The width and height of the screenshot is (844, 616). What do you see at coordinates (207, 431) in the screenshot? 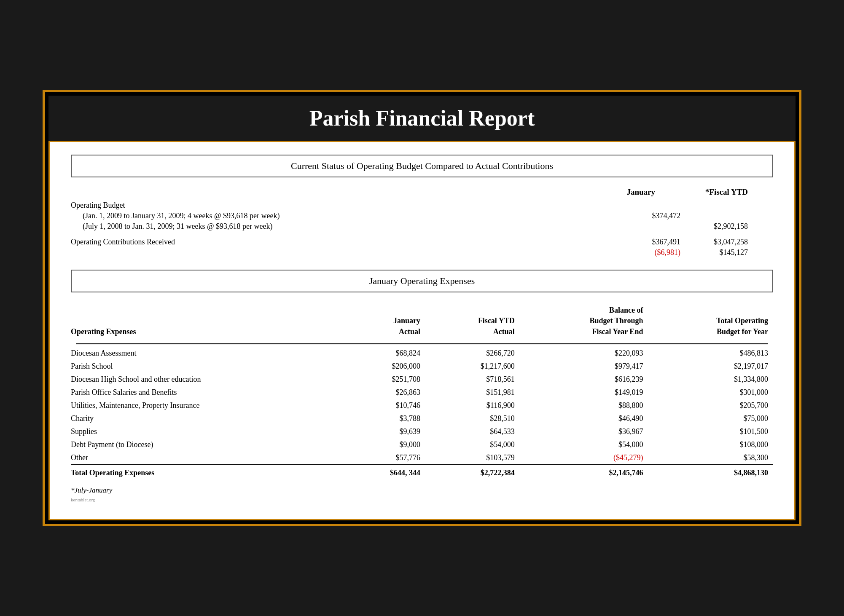
I see `expense-label-6: Supplies` at bounding box center [207, 431].